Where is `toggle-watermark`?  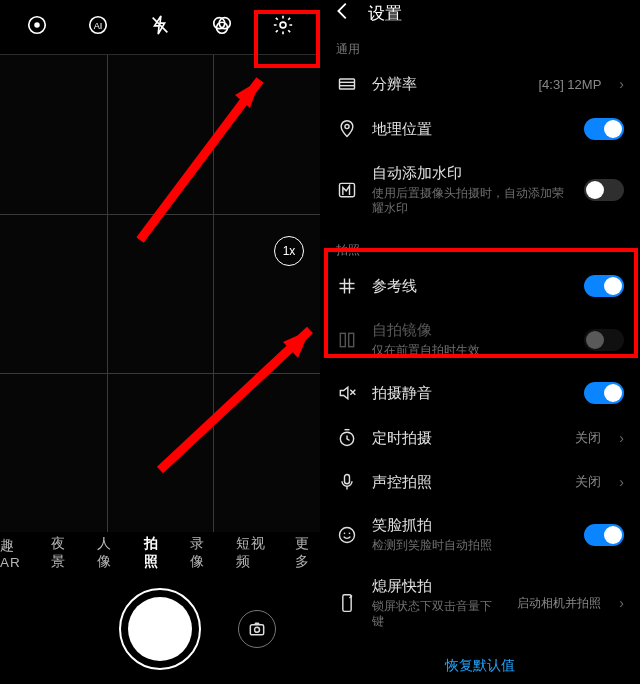 toggle-watermark is located at coordinates (604, 190).